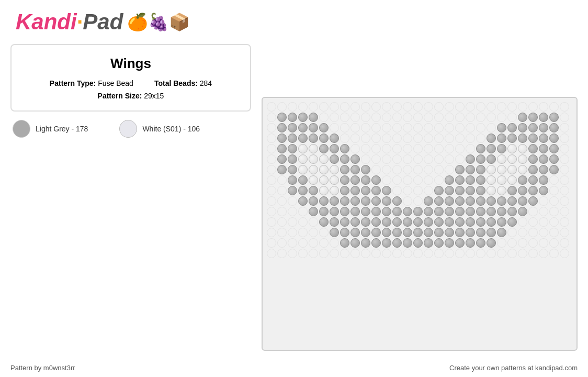 The image size is (588, 377). I want to click on pattern-size-value: 29x15, so click(154, 96).